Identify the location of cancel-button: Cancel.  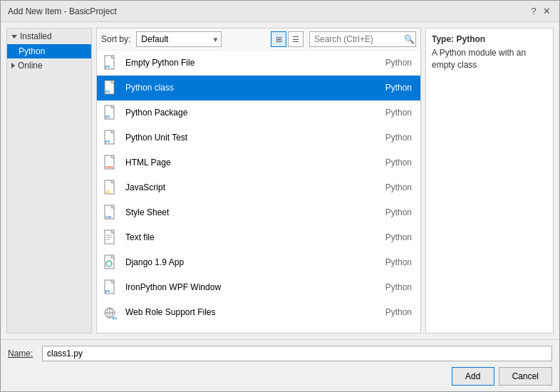
(526, 376).